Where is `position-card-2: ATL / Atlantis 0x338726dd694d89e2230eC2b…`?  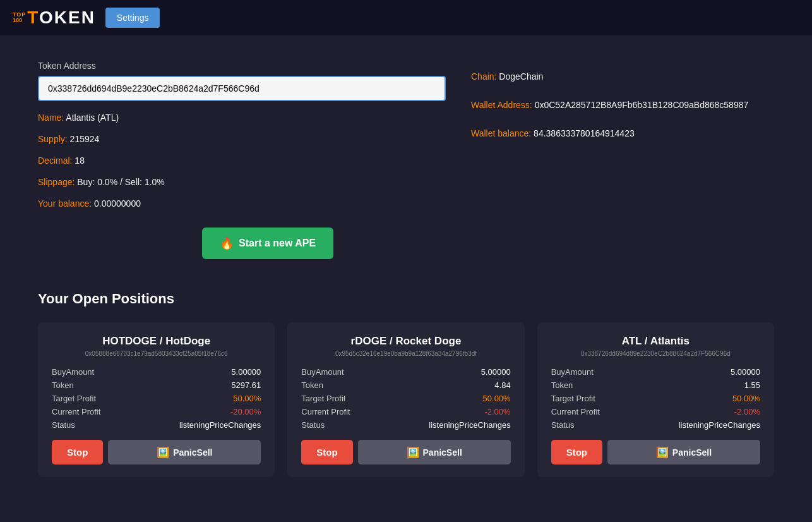
position-card-2: ATL / Atlantis 0x338726dd694d89e2230eC2b… is located at coordinates (655, 399).